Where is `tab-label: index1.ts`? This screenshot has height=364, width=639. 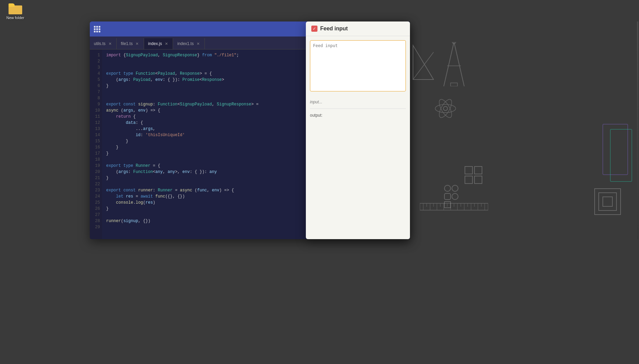 tab-label: index1.ts is located at coordinates (185, 44).